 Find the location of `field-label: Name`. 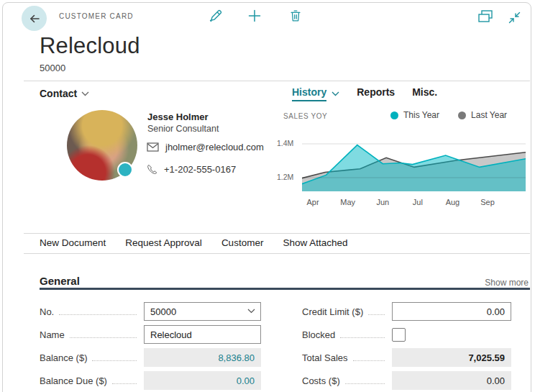

field-label: Name is located at coordinates (52, 335).